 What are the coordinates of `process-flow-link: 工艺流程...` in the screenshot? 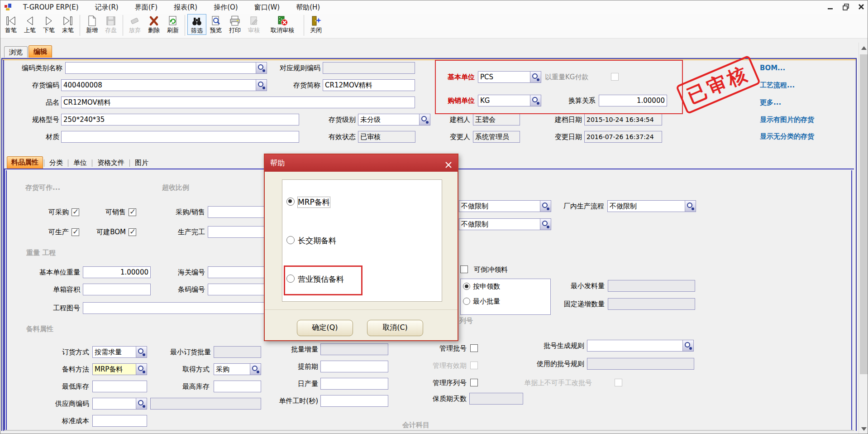 It's located at (777, 85).